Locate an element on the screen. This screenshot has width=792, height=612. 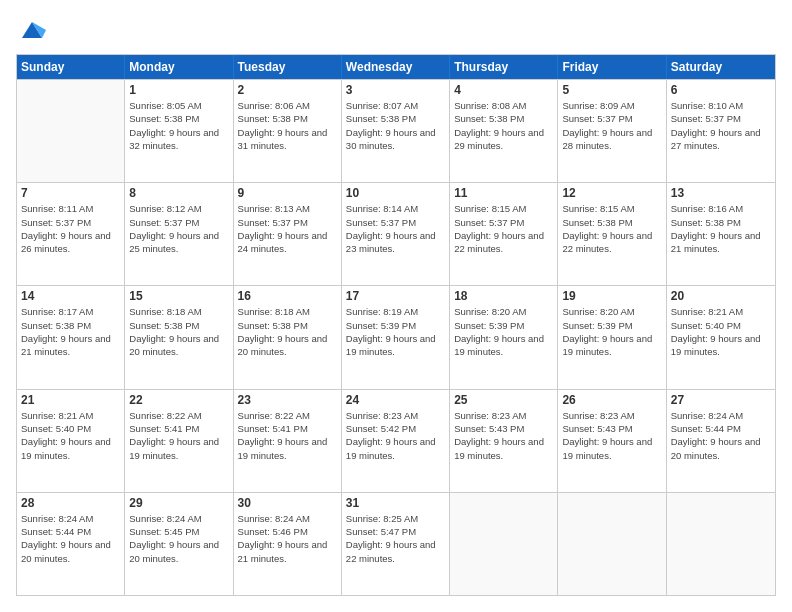
day-info: Sunrise: 8:09 AMSunset: 5:37 PMDaylight:… is located at coordinates (612, 126).